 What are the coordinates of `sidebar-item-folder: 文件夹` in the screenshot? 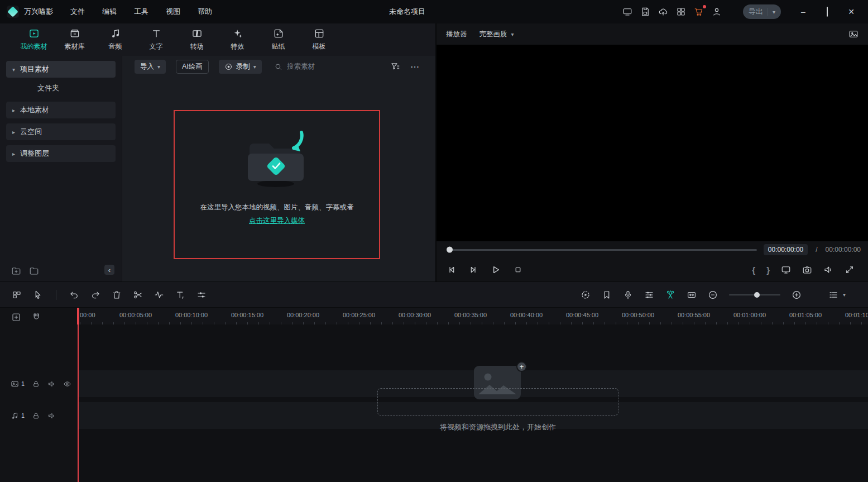 It's located at (61, 88).